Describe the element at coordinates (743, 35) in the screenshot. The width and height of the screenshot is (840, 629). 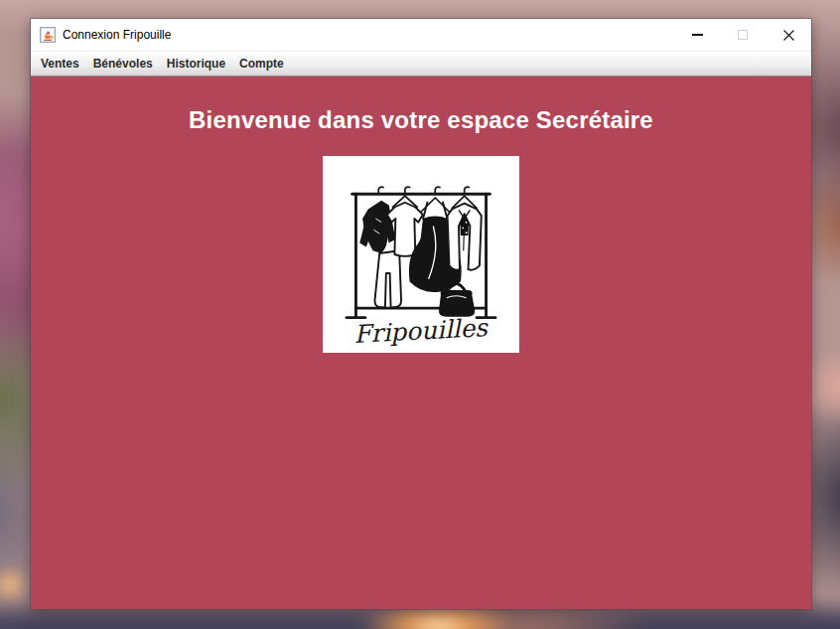
I see `maximize-button` at that location.